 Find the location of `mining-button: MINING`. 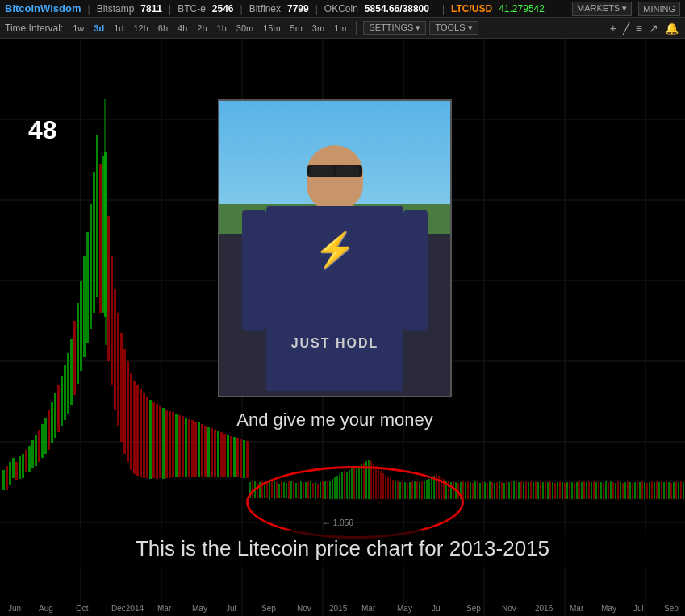

mining-button: MINING is located at coordinates (659, 9).